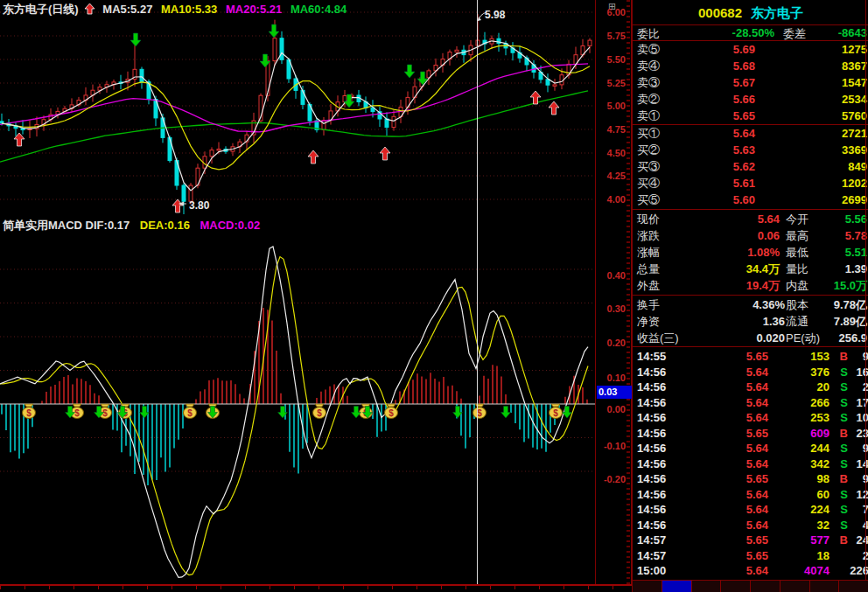 Image resolution: width=868 pixels, height=592 pixels. I want to click on info-value: 5.78, so click(845, 236).